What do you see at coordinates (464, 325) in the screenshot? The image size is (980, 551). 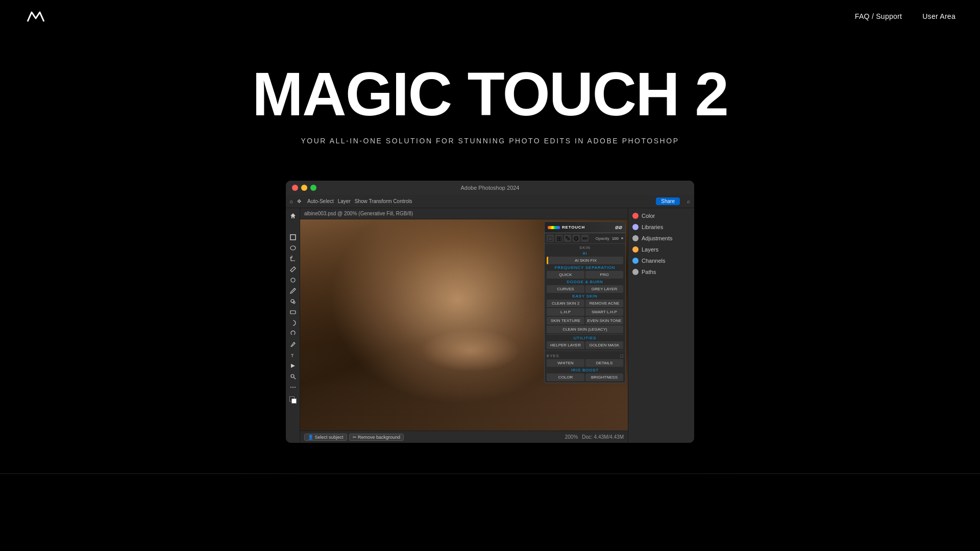 I see `canvas-image: RETOUCH ⌀⌀ □ ⊞ ✎ ⚙ ✏ Opacity 100` at bounding box center [464, 325].